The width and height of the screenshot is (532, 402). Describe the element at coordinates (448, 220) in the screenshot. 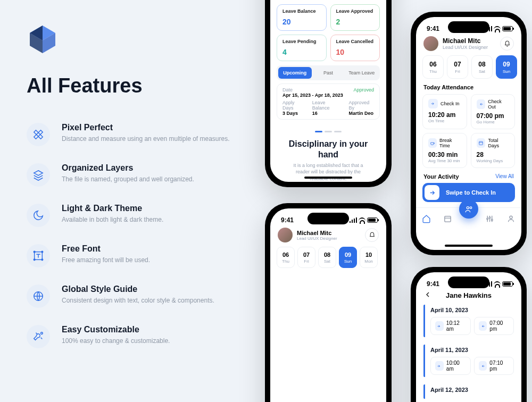

I see `nav-calendar` at that location.